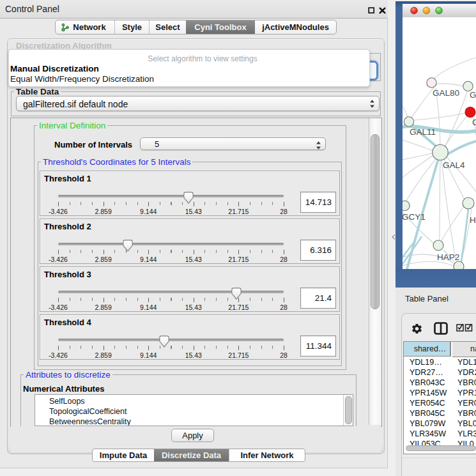  Describe the element at coordinates (446, 93) in the screenshot. I see `svg-text: GAL80` at that location.